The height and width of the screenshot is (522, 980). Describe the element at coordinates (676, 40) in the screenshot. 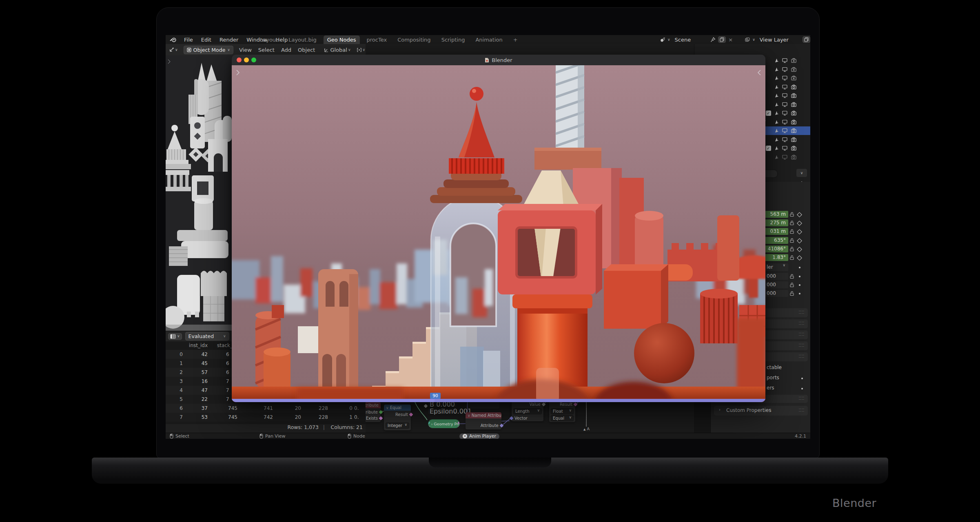

I see `scene-selector: ∨ Scene` at that location.